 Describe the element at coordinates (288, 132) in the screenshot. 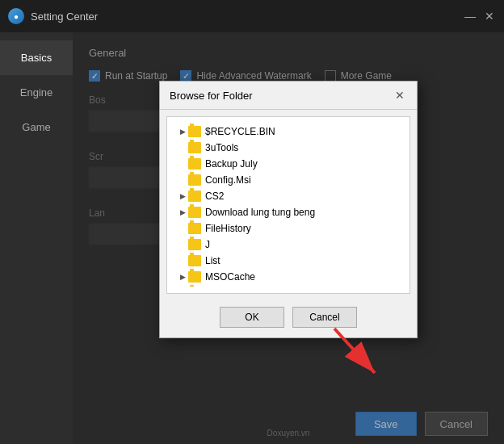

I see `list-item: ▶ $RECYCLE.BIN` at that location.